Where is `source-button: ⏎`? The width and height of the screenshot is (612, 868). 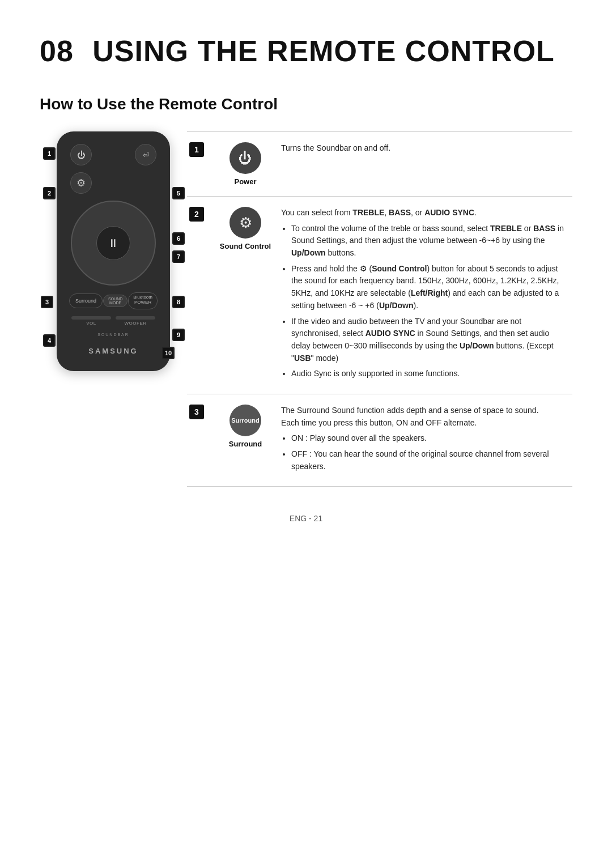
source-button: ⏎ is located at coordinates (146, 155).